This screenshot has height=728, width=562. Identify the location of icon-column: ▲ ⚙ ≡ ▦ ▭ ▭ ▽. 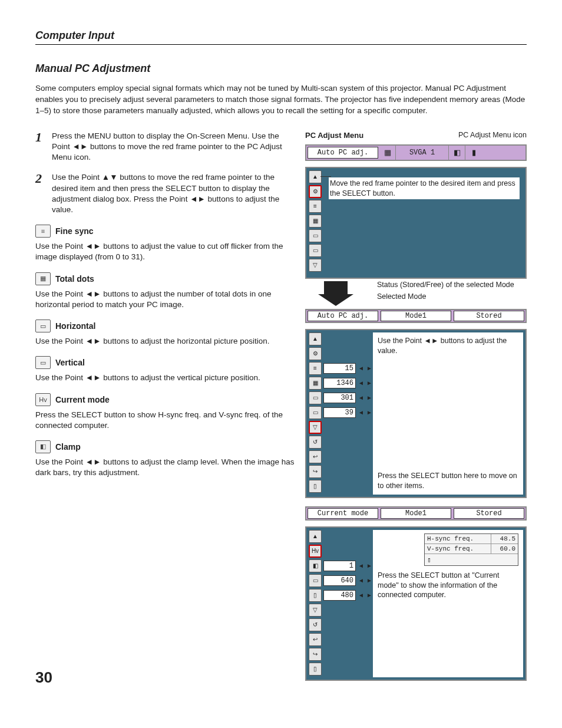
(315, 223).